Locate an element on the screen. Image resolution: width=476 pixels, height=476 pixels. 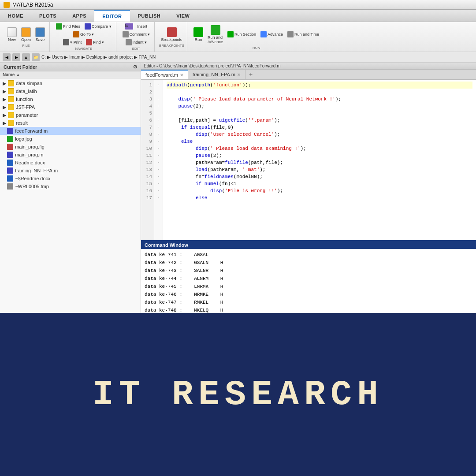
advance-icon is located at coordinates (264, 34).